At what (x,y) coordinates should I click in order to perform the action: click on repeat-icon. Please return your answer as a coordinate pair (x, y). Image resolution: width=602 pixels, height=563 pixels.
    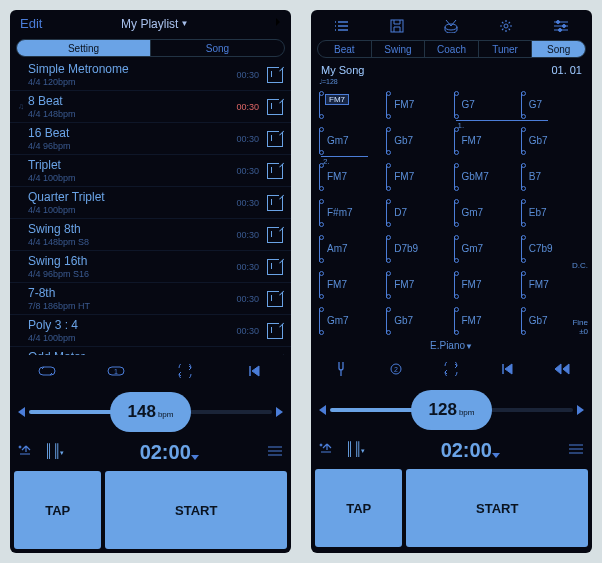
    Looking at the image, I should click on (451, 369).